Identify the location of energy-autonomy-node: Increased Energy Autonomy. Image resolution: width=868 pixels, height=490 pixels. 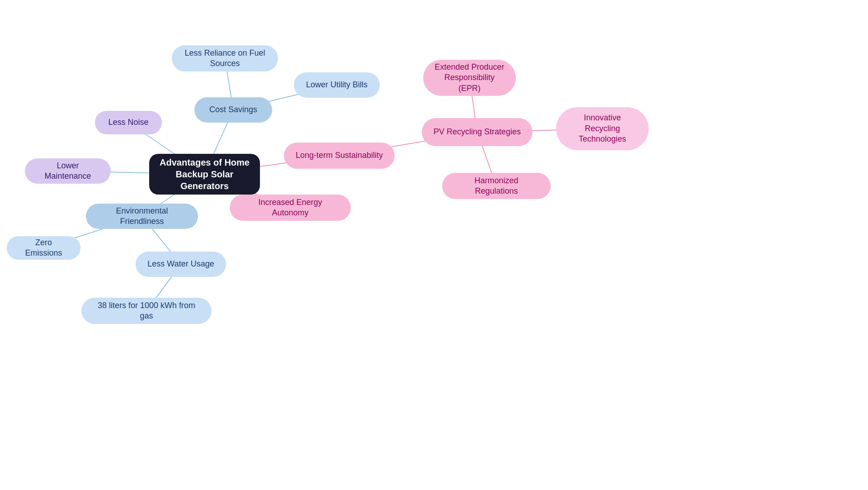
(290, 208).